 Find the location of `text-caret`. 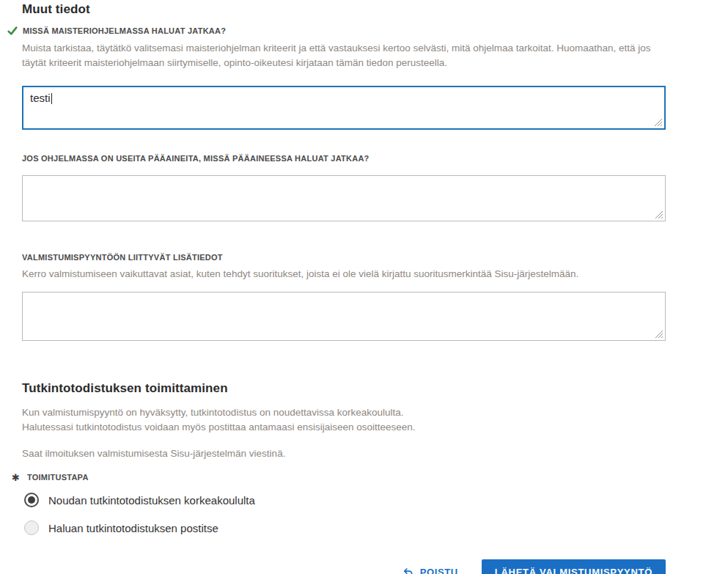

text-caret is located at coordinates (51, 98).